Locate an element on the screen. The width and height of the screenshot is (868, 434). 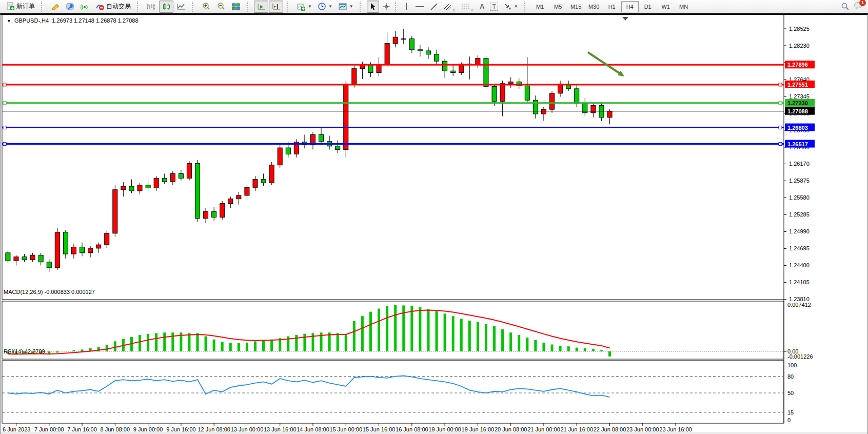
fibonacci-icon is located at coordinates (466, 7).